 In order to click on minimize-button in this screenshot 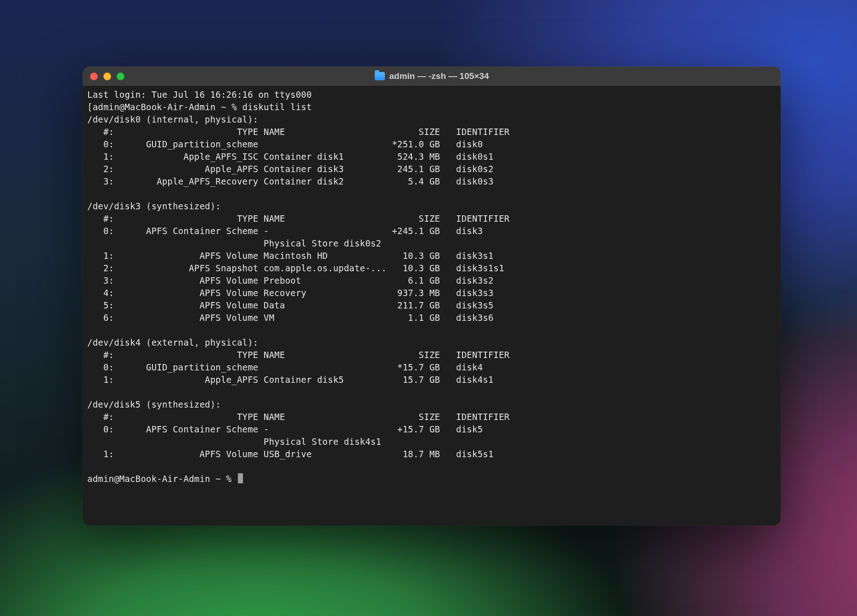, I will do `click(107, 76)`.